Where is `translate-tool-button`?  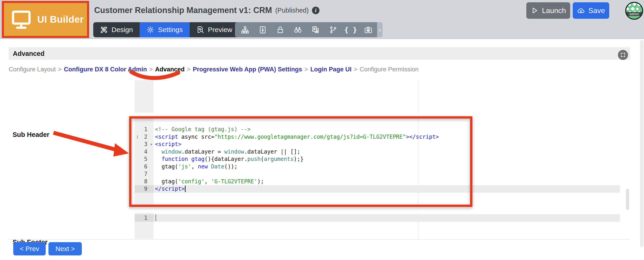 translate-tool-button is located at coordinates (316, 30).